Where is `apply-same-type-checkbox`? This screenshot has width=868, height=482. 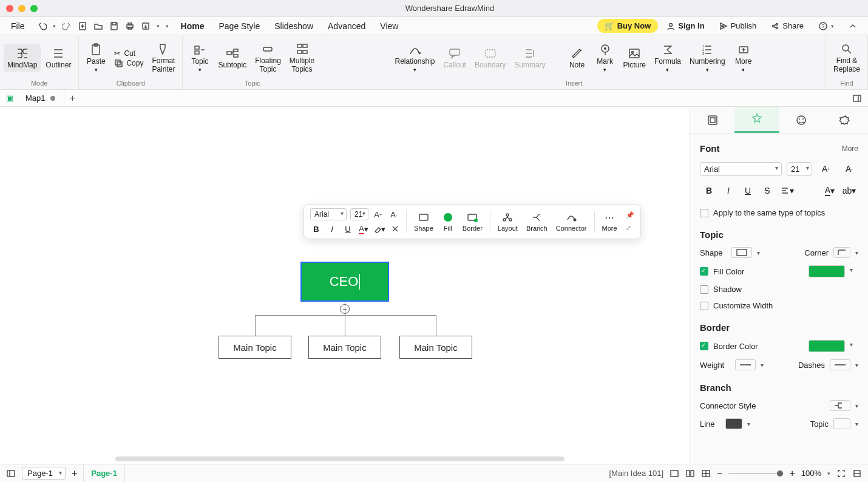
apply-same-type-checkbox is located at coordinates (704, 213).